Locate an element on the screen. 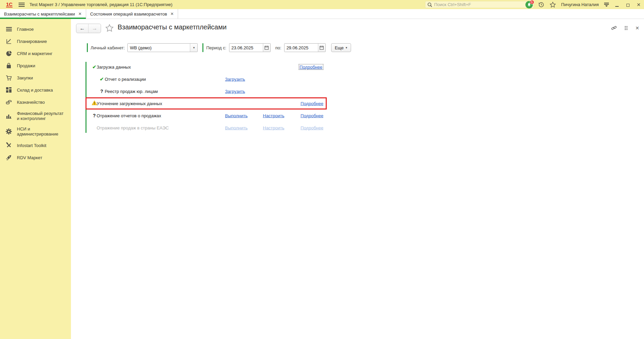 The width and height of the screenshot is (644, 339). gear-icon is located at coordinates (9, 131).